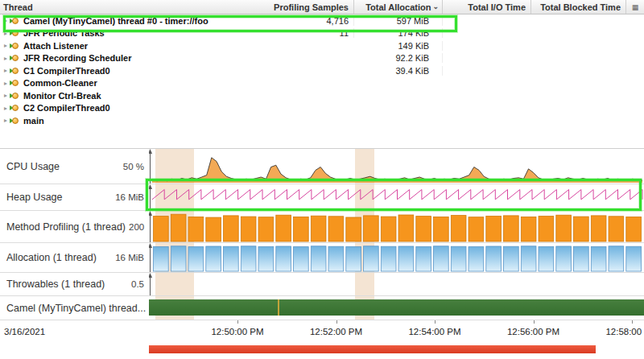 The image size is (644, 359). I want to click on thread-table-row: ▸ Camel (MyTinyCamel) thread #0 - timer:…, so click(322, 21).